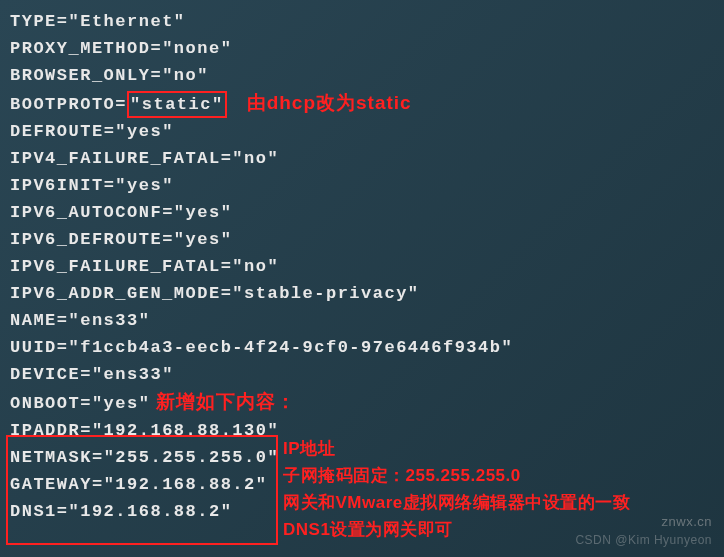 This screenshot has width=724, height=557. I want to click on key: UUID, so click(34, 348).